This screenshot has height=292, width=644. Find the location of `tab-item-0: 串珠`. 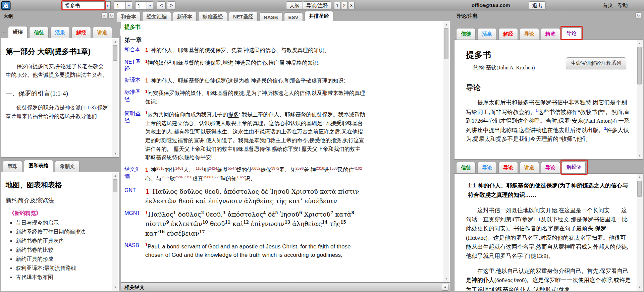

tab-item-0: 串珠 is located at coordinates (12, 166).